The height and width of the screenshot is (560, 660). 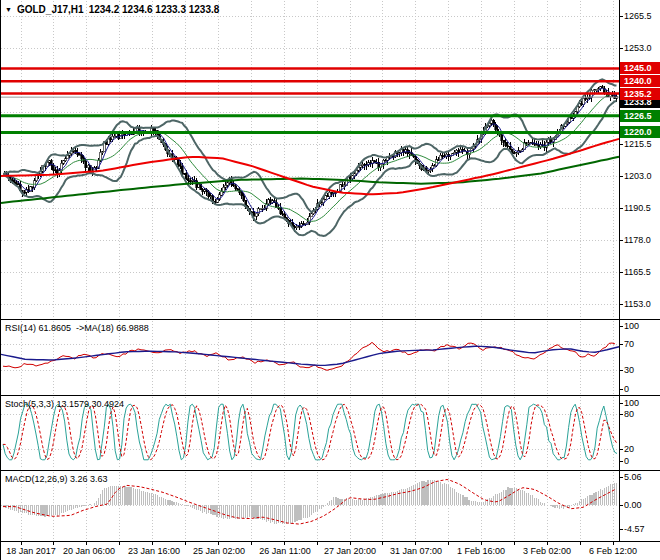 I want to click on chart-titlebar: ▼ GOLD_J17,H1 1234.2 1234.6 1233.3 1233.…, so click(x=112, y=9).